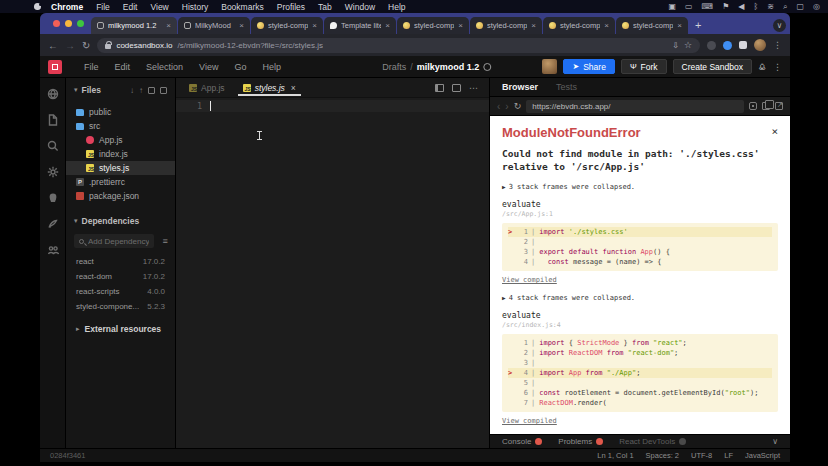 This screenshot has width=828, height=466. Describe the element at coordinates (766, 106) in the screenshot. I see `copy-url-icon` at that location.